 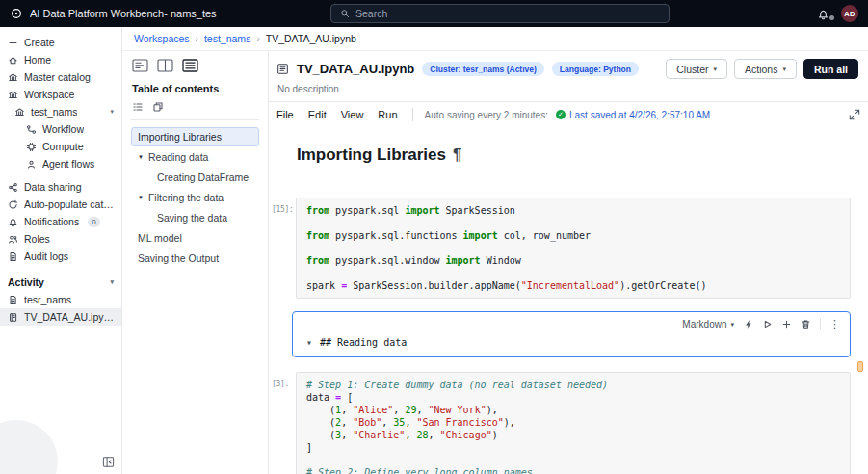 What do you see at coordinates (61, 300) in the screenshot?
I see `sidebar-item-tesr-nams: tesr_nams` at bounding box center [61, 300].